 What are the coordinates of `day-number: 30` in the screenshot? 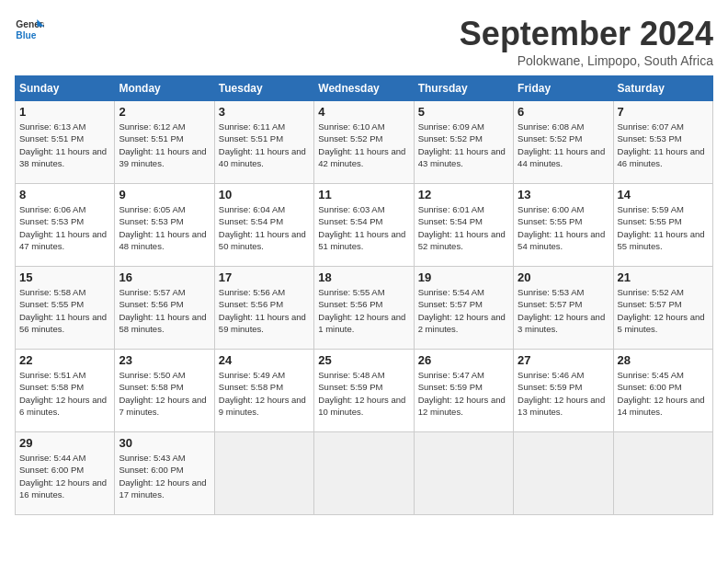 It's located at (164, 443).